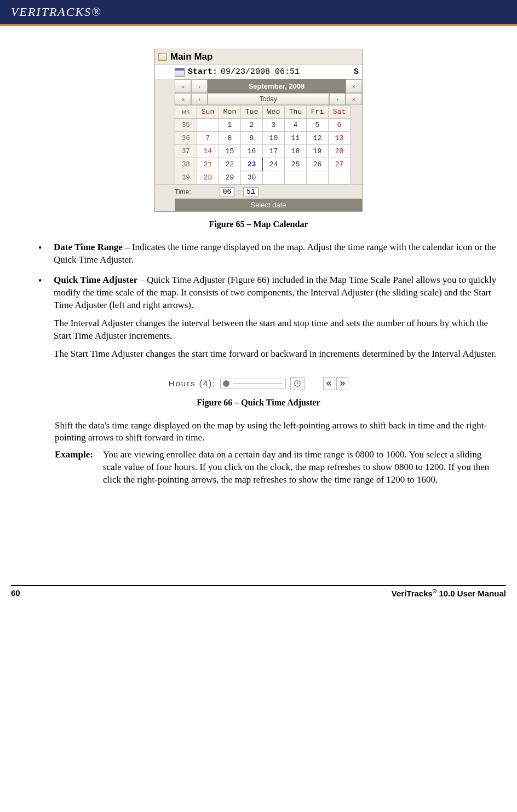  I want to click on calendar-today-nav: « ‹ Today › », so click(258, 99).